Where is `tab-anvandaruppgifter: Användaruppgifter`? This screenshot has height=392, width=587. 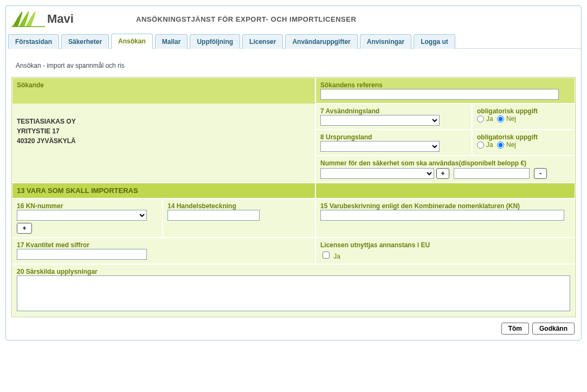
tab-anvandaruppgifter: Användaruppgifter is located at coordinates (321, 41).